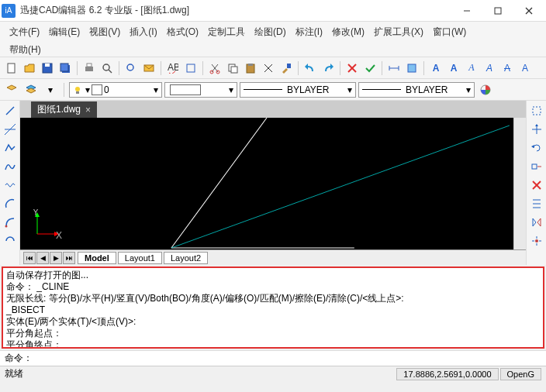  Describe the element at coordinates (328, 68) in the screenshot. I see `redo-button` at that location.